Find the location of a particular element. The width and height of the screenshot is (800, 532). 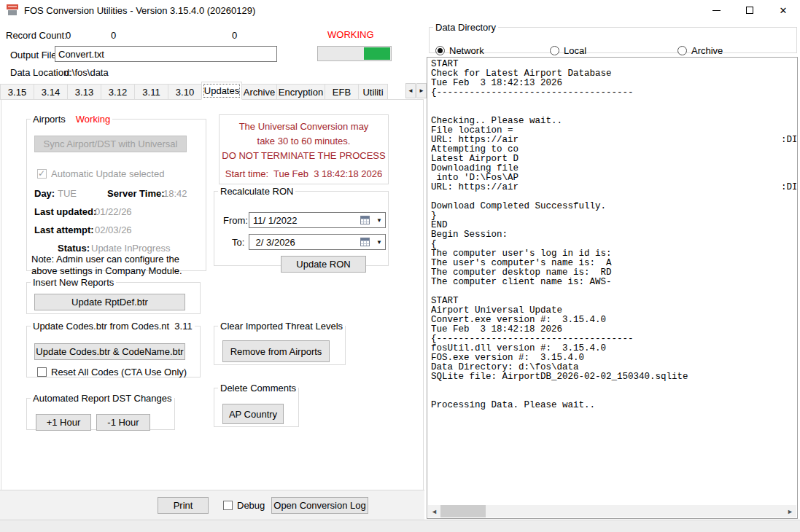

threat-levels-group: Clear Imported Threat Levels Remove from… is located at coordinates (280, 343).